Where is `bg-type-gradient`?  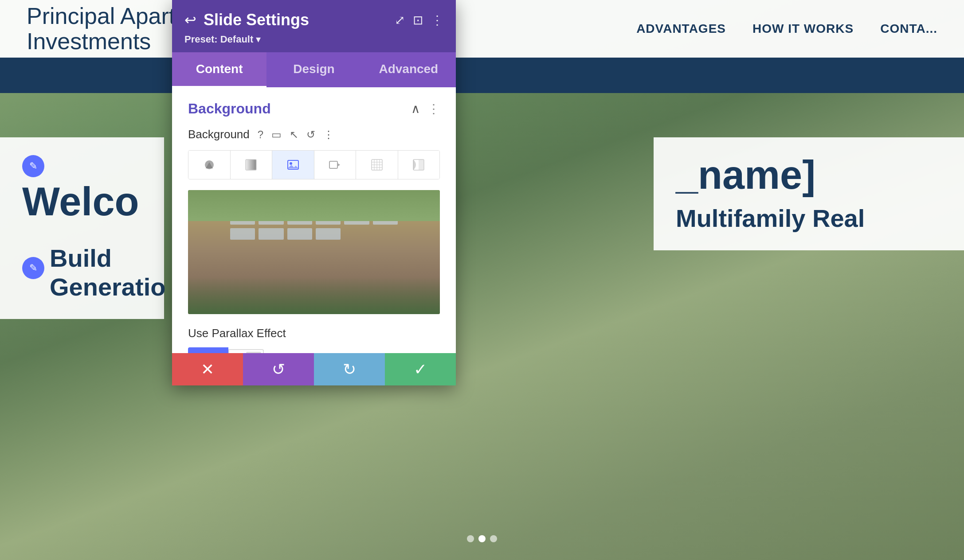 bg-type-gradient is located at coordinates (252, 165).